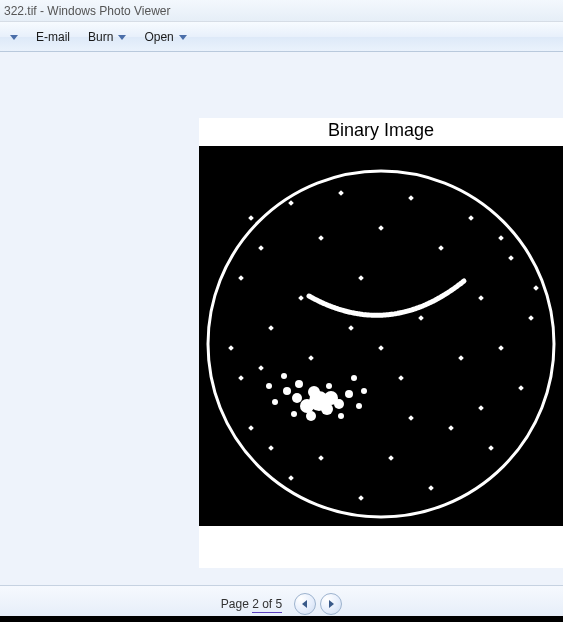 Image resolution: width=563 pixels, height=622 pixels. What do you see at coordinates (88, 11) in the screenshot?
I see `window-title: 322.tif - Windows Photo Viewer` at bounding box center [88, 11].